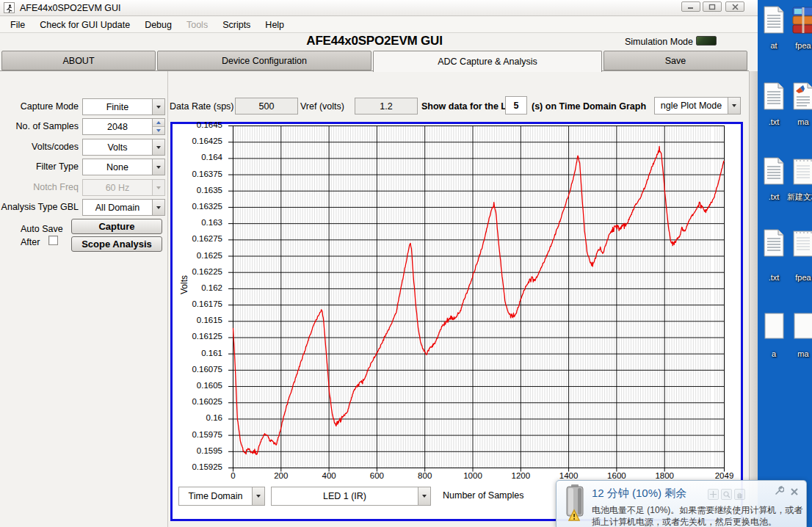  I want to click on y-tick-label: 0.16075, so click(198, 370).